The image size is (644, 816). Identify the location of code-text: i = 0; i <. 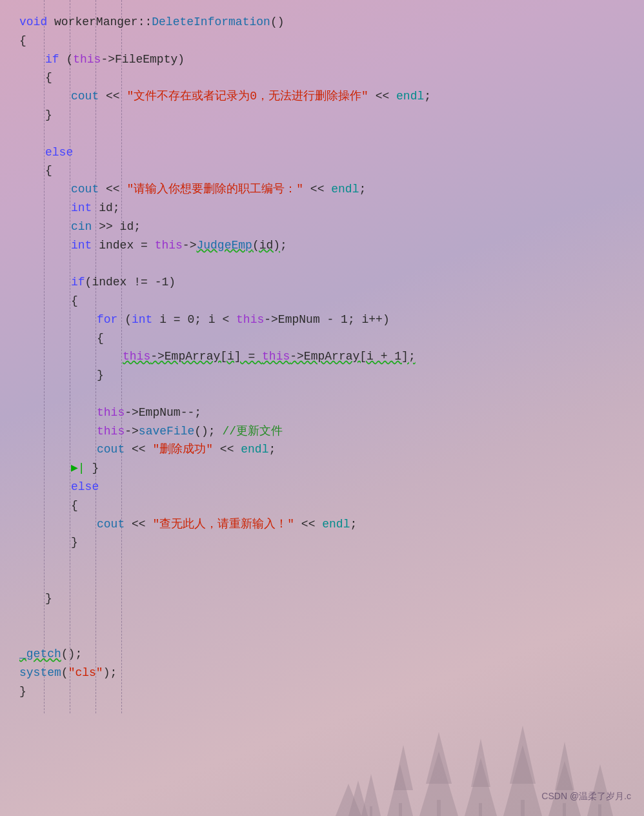
(194, 320).